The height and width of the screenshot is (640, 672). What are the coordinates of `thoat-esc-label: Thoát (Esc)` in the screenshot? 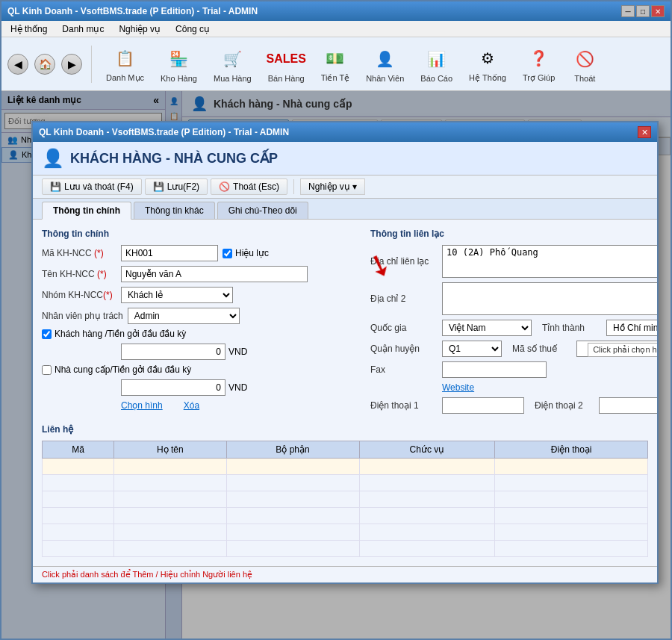 It's located at (256, 187).